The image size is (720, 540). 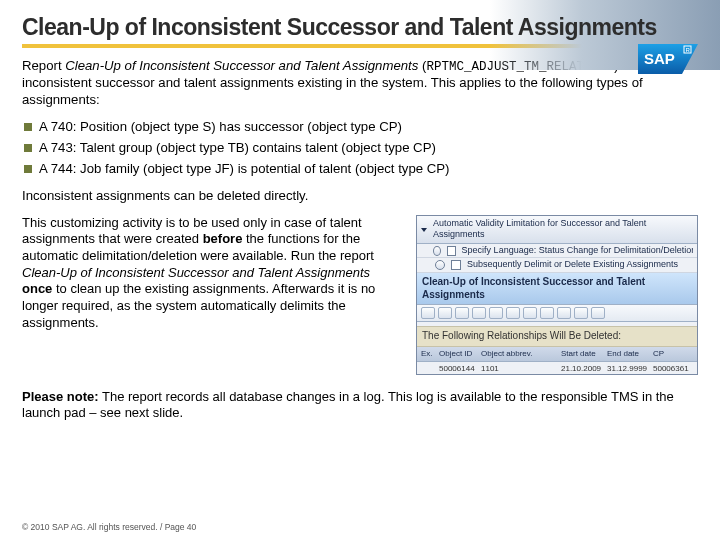 What do you see at coordinates (360, 128) in the screenshot?
I see `list-item: A 740: Position (object type S) has succ…` at bounding box center [360, 128].